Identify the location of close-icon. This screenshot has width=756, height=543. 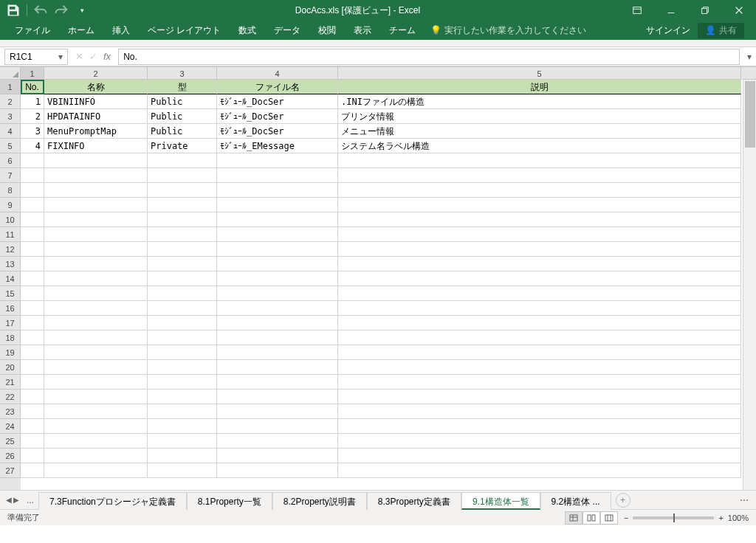
(739, 10).